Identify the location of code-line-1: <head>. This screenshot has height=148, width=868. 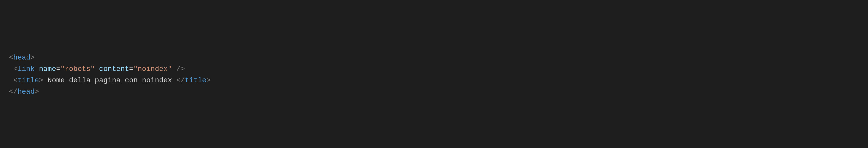
(434, 58).